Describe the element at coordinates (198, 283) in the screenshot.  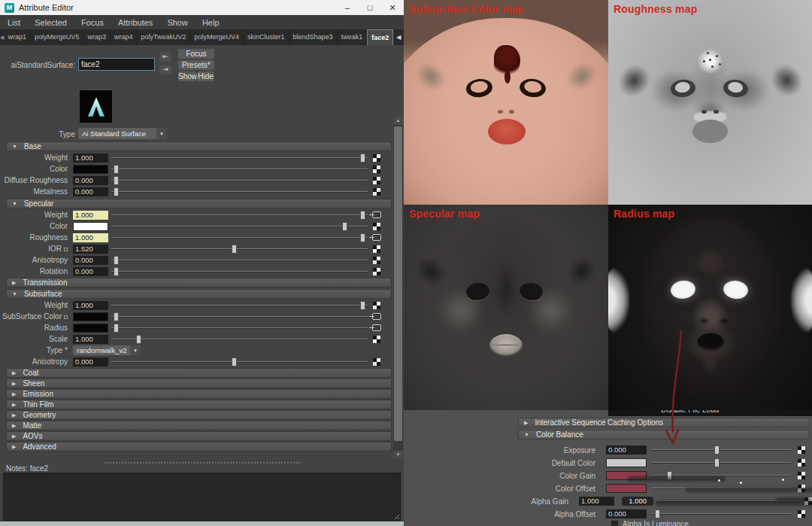
I see `section-header-transmission: ▶Transmission` at that location.